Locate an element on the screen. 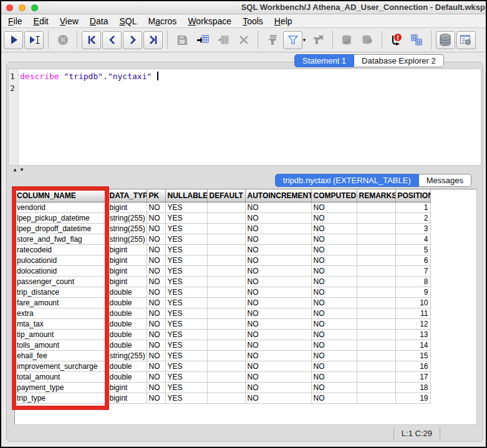 The height and width of the screenshot is (448, 487). table-cell: trip_type is located at coordinates (61, 398).